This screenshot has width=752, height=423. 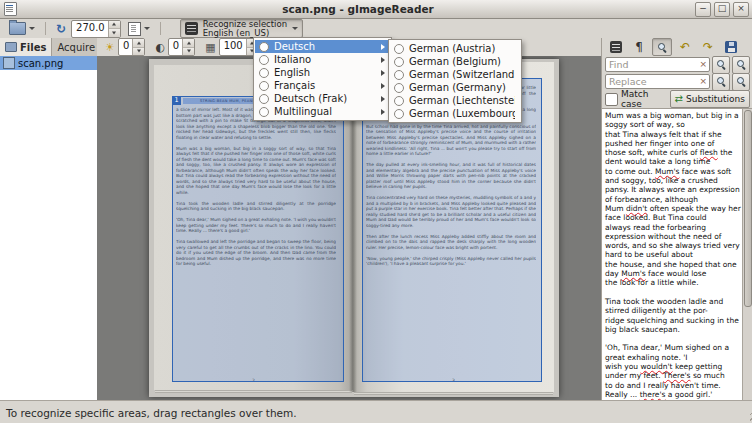 What do you see at coordinates (325, 112) in the screenshot?
I see `menu-item-label: Multilingual` at bounding box center [325, 112].